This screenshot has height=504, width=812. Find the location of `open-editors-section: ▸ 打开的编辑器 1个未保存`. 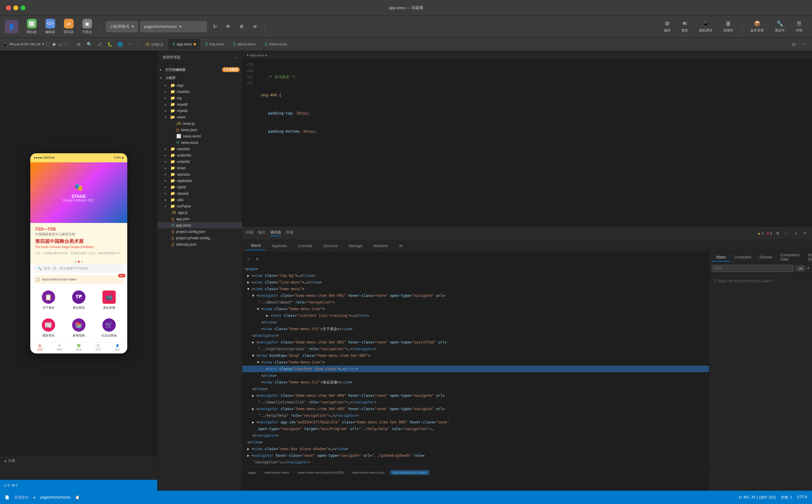

open-editors-section: ▸ 打开的编辑器 1个未保存 is located at coordinates (200, 70).